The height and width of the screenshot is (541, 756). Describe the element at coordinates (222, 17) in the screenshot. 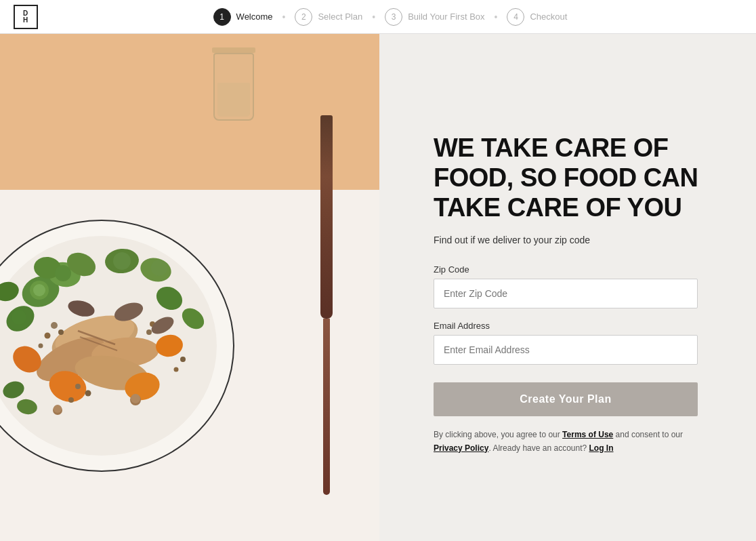

I see `step-circle-1: 1` at that location.